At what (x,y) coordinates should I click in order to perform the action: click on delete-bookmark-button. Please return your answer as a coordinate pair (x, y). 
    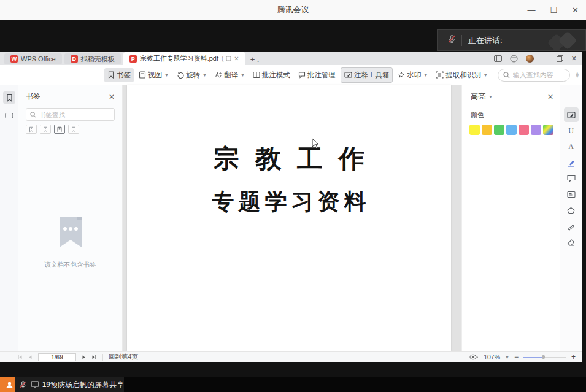
    Looking at the image, I should click on (45, 129).